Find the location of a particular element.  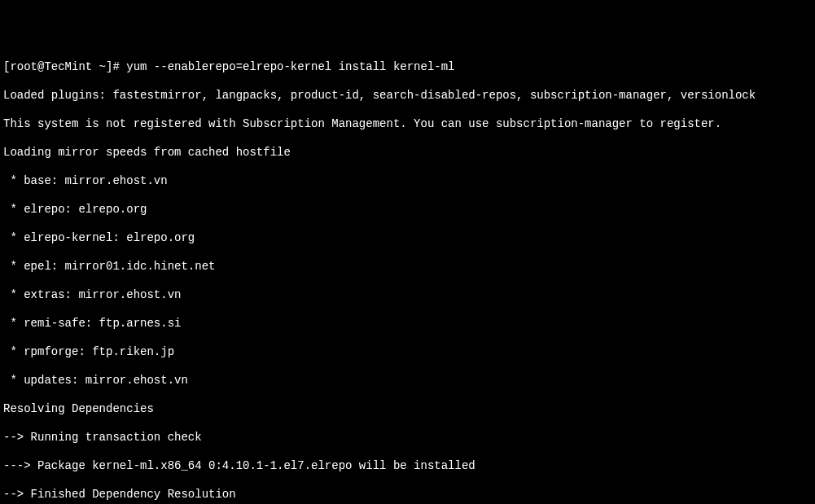

output-loaded-plugins: Loaded plugins: fastestmirror, langpacks… is located at coordinates (407, 96).